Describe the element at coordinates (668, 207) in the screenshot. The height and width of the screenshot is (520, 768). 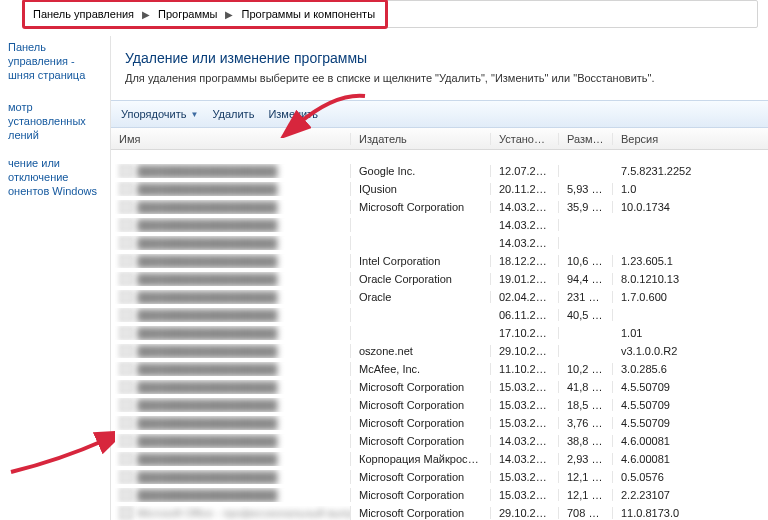
I see `cell-version: 10.0.1734` at that location.